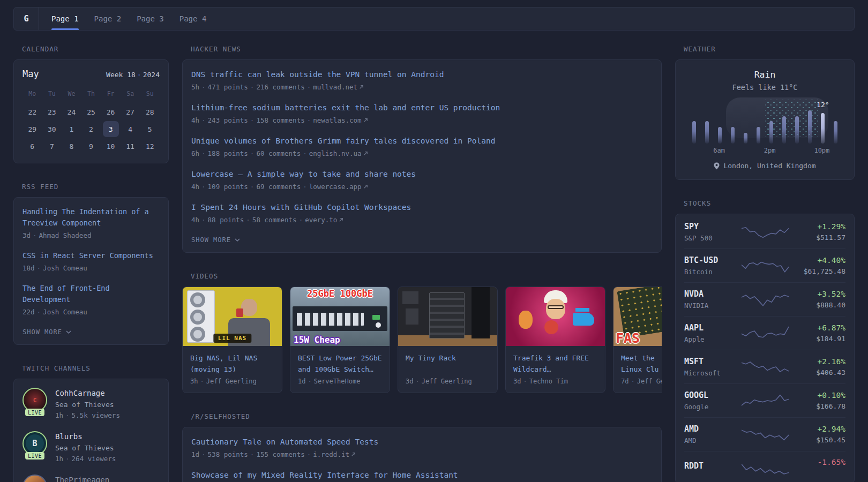  I want to click on stock-row-spy: SPYS&P 500+1.29%$511.57, so click(765, 232).